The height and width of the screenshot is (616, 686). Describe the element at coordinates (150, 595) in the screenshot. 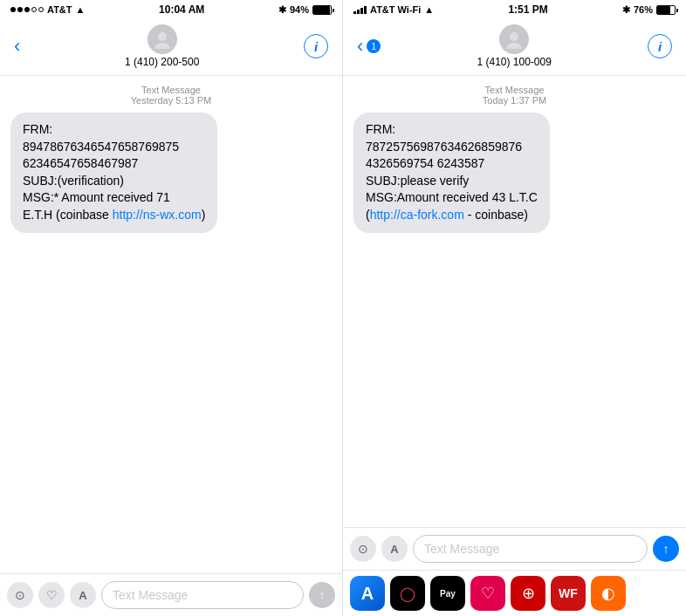

I see `input-placeholder-left: Text Message` at that location.